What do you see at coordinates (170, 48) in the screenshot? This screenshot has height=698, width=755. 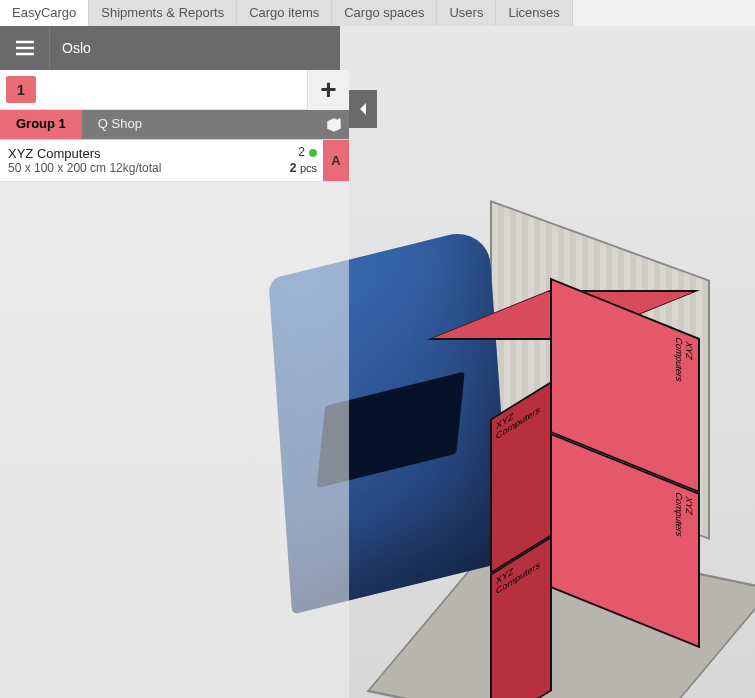 I see `sub-bar: Oslo` at bounding box center [170, 48].